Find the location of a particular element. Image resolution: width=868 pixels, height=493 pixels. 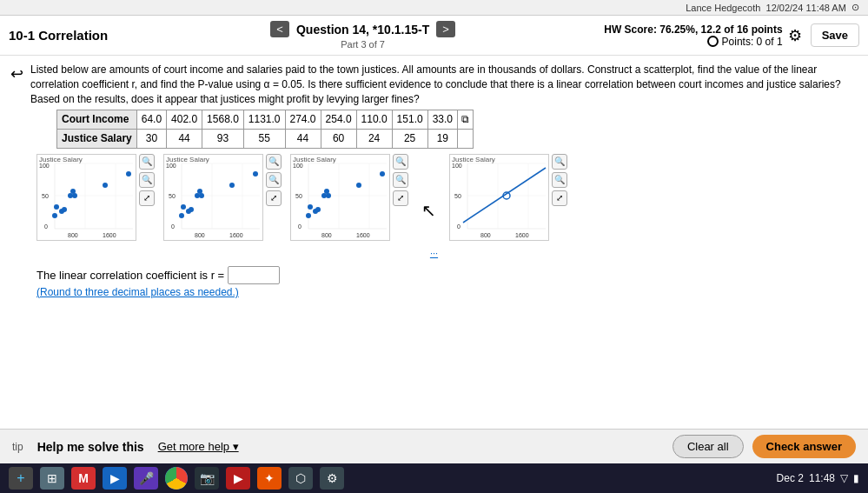

justice-salary-9: 19 is located at coordinates (442, 139).